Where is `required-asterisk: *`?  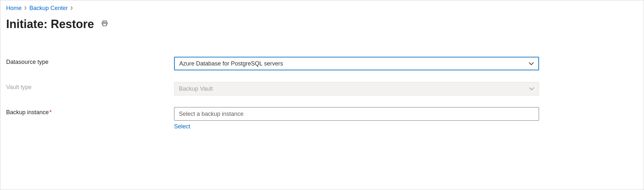 required-asterisk: * is located at coordinates (50, 112).